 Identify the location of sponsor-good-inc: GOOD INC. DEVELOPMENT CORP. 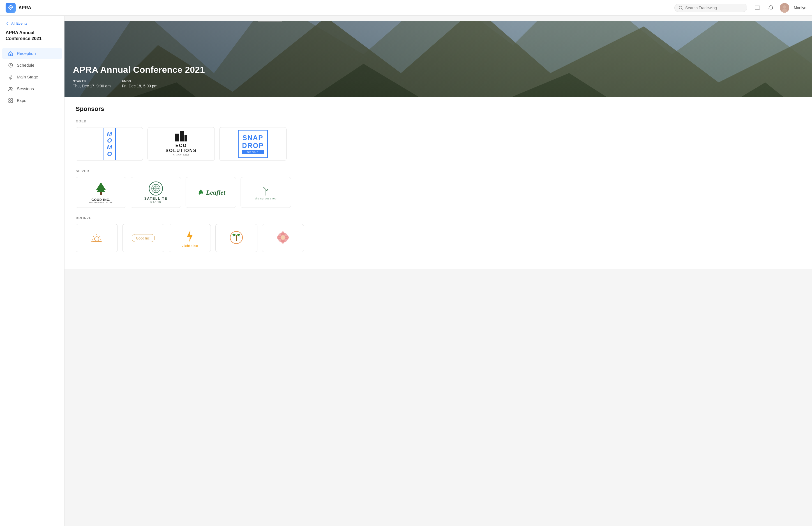
(101, 192).